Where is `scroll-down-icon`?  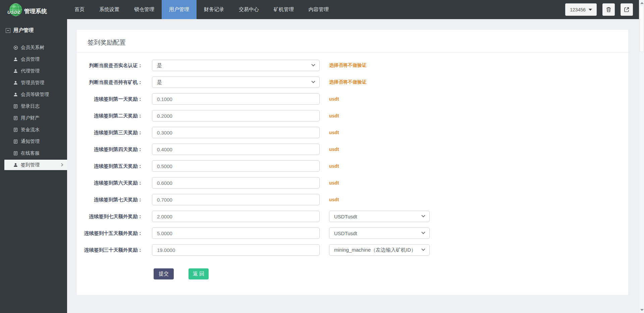
scroll-down-icon is located at coordinates (642, 310).